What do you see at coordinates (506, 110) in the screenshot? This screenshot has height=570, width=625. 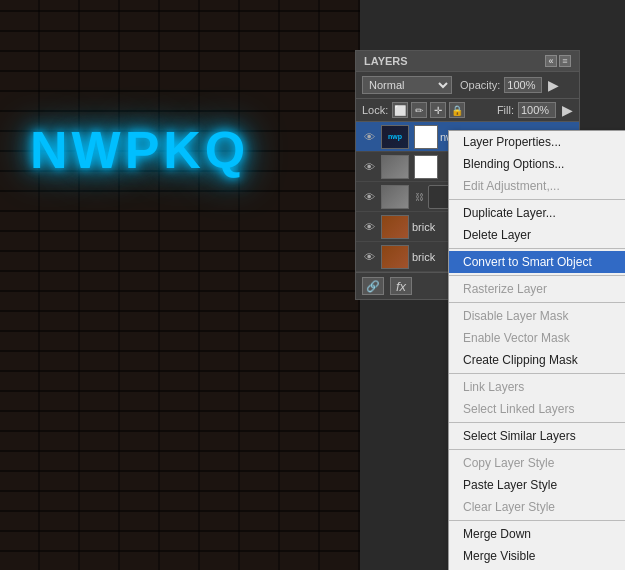 I see `fill-label: Fill:` at bounding box center [506, 110].